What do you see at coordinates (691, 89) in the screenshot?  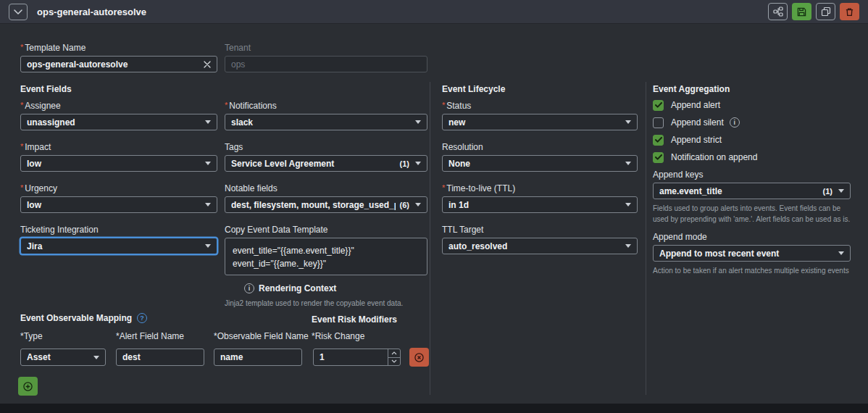 I see `event-aggregation-title: Event Aggregation` at bounding box center [691, 89].